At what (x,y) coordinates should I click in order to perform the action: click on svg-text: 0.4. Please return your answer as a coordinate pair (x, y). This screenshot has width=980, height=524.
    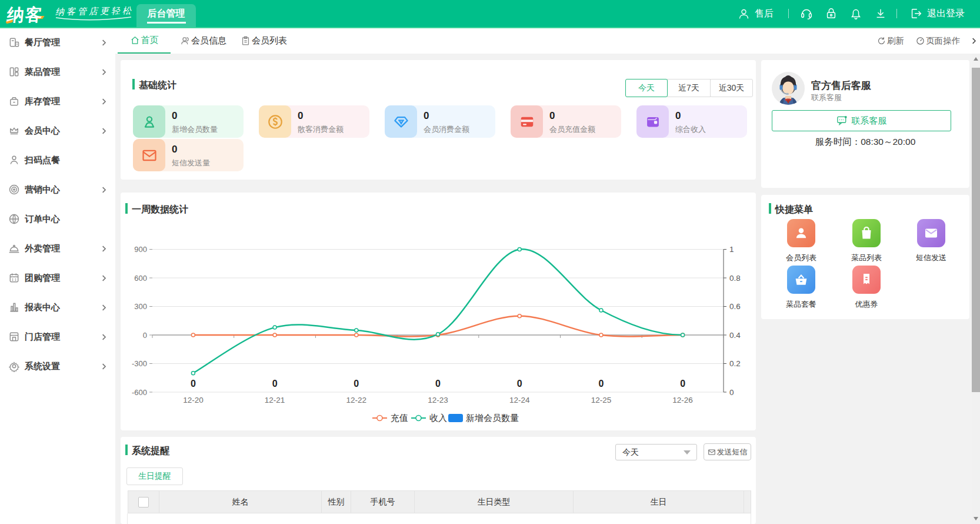
    Looking at the image, I should click on (735, 336).